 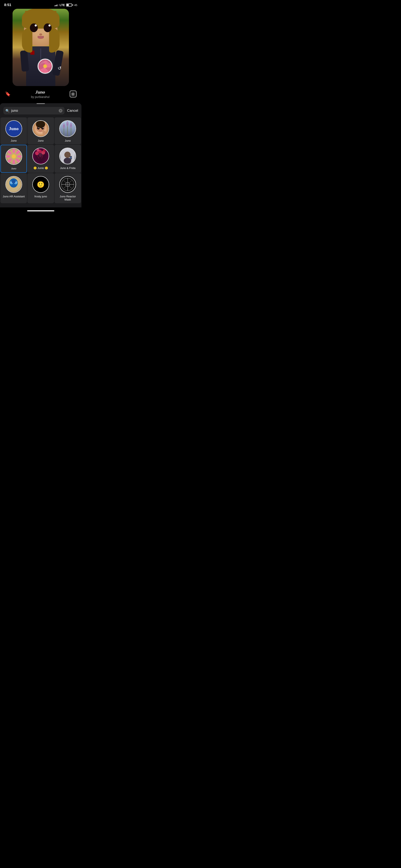 I want to click on portrait-svg, so click(x=67, y=156).